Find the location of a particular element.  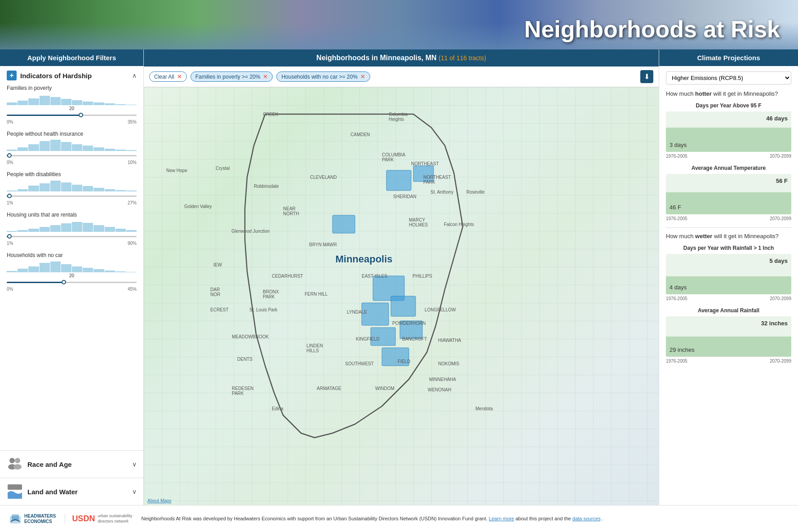

filter-no-insurance: People without health insurance is located at coordinates (72, 148).